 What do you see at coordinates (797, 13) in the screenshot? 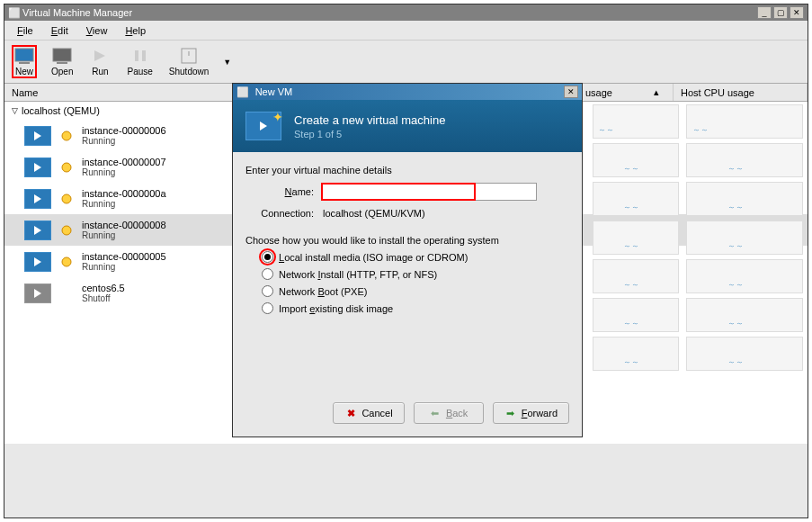
I see `close-button: ✕` at bounding box center [797, 13].